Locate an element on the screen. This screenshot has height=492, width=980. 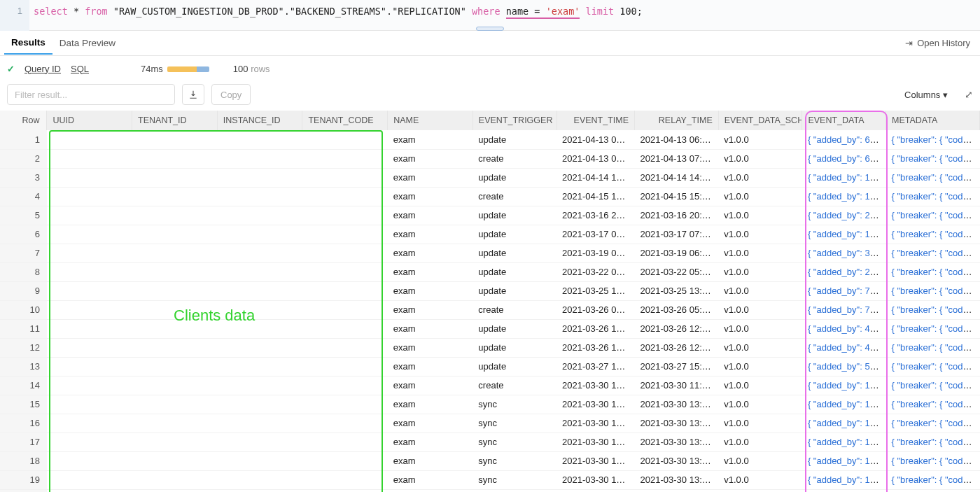
table-row: 14examcreate2021-03-30 11:30:...2021-03-… is located at coordinates (490, 385).